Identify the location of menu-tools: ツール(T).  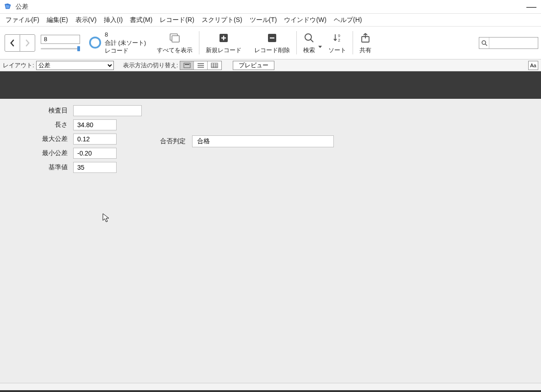
(263, 20).